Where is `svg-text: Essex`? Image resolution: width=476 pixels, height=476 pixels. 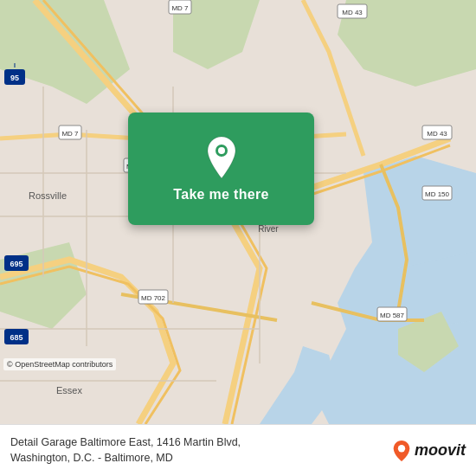
svg-text: Essex is located at coordinates (69, 390).